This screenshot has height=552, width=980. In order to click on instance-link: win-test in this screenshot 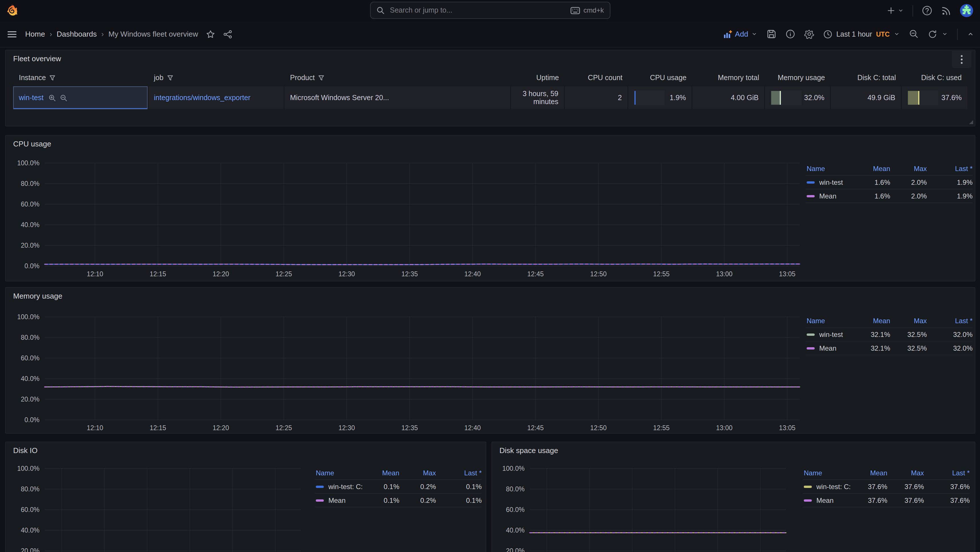, I will do `click(31, 98)`.